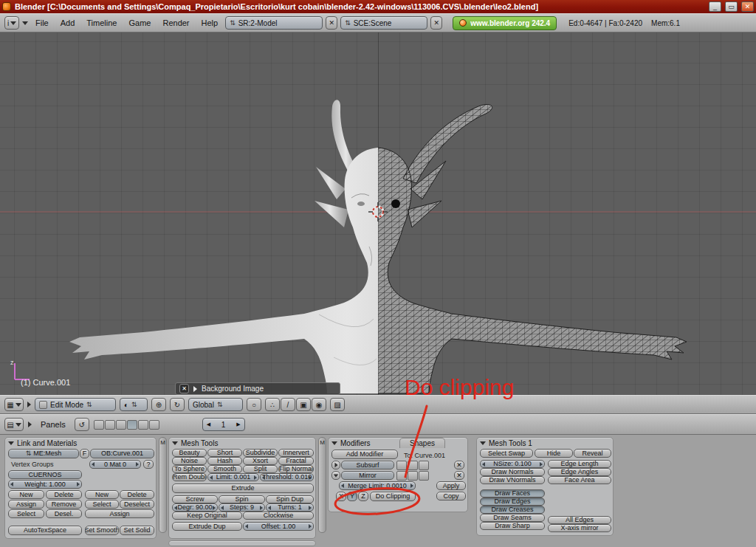 The image size is (756, 547). What do you see at coordinates (132, 425) in the screenshot?
I see `editing-context-icon` at bounding box center [132, 425].